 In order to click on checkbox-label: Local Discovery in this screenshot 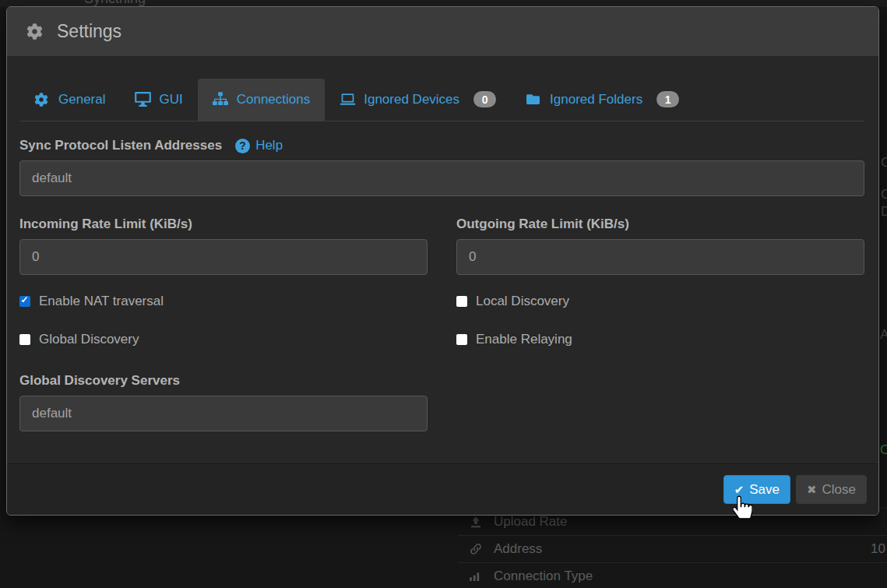, I will do `click(523, 301)`.